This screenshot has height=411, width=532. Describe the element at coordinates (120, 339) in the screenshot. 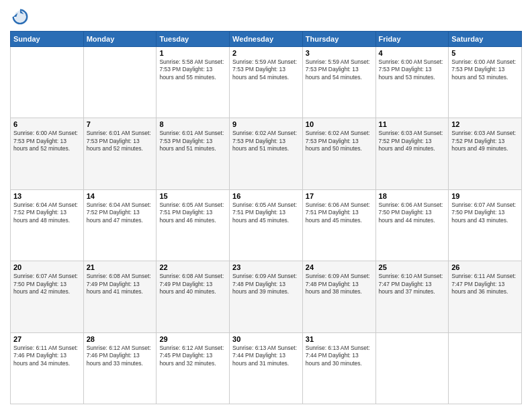

I see `day-number: 28` at that location.